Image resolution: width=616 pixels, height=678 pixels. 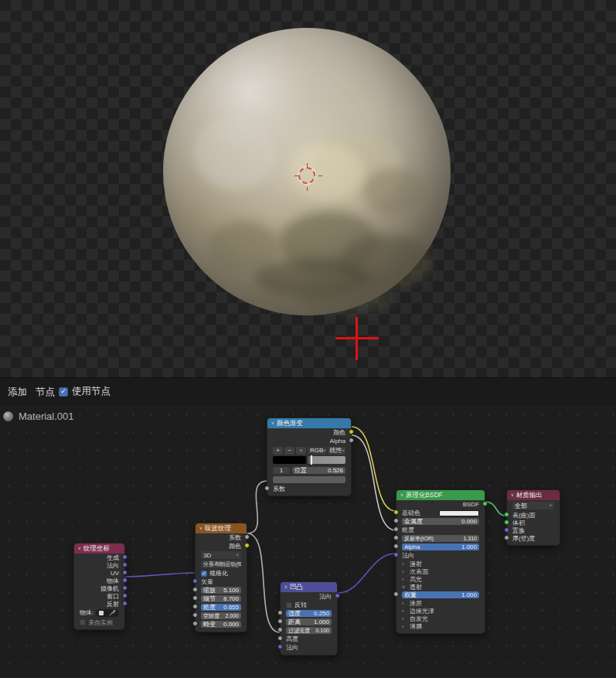 What do you see at coordinates (441, 547) in the screenshot?
I see `alpha-slider: Alpha1.000` at bounding box center [441, 547].